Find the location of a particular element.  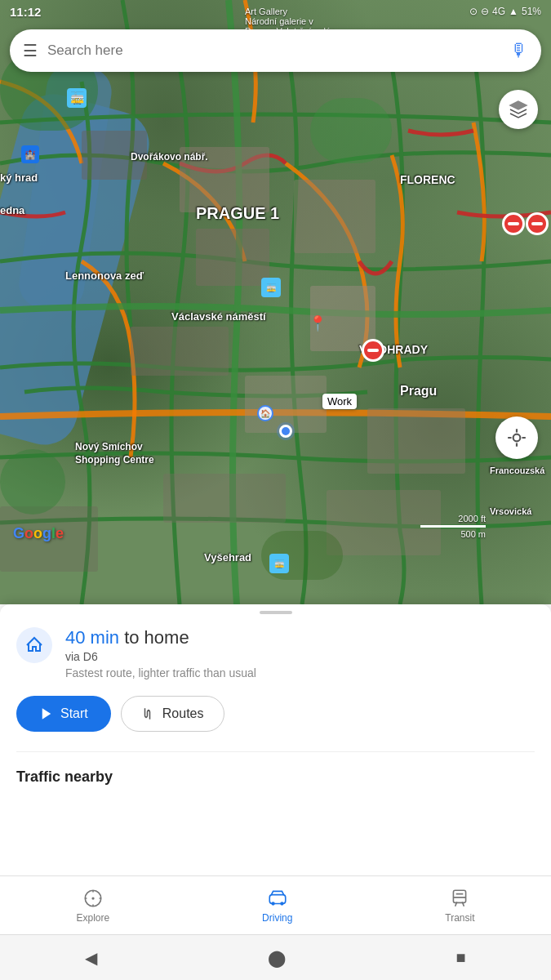

travel-suffix: to home is located at coordinates (154, 637).